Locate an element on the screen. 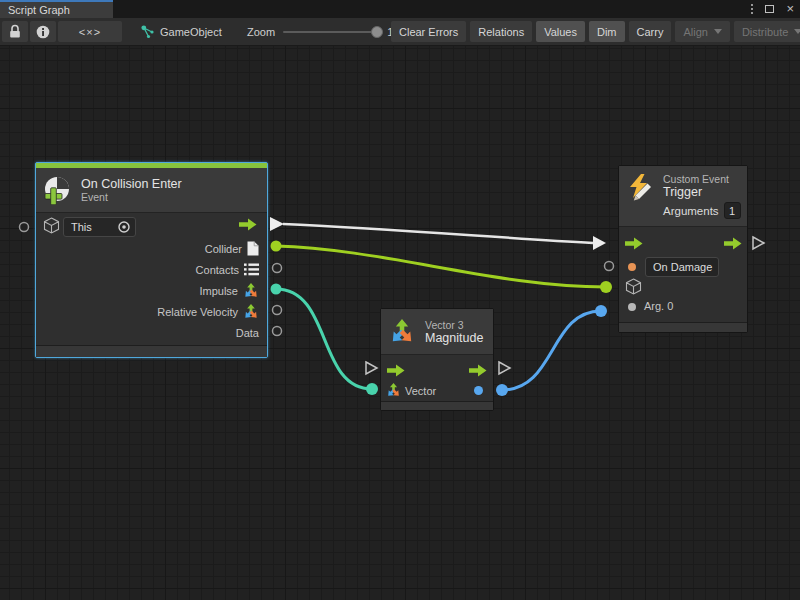  values-button: Values is located at coordinates (560, 32).